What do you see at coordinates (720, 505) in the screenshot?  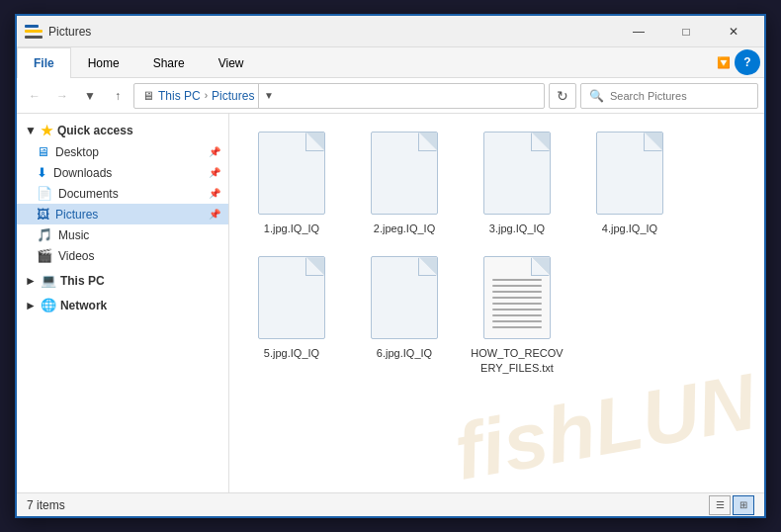 I see `list-view-button: ☰` at bounding box center [720, 505].